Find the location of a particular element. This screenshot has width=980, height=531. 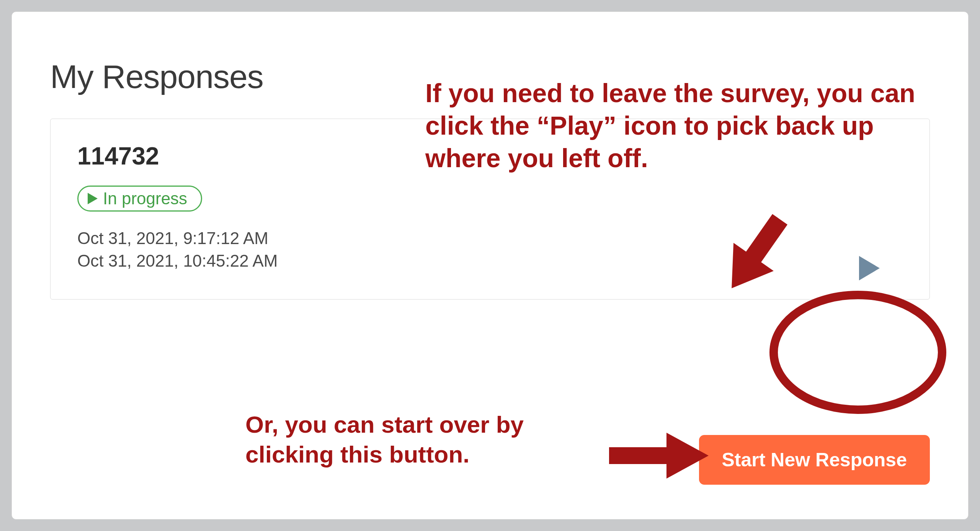

start-new-response-button: Start New Response is located at coordinates (815, 460).